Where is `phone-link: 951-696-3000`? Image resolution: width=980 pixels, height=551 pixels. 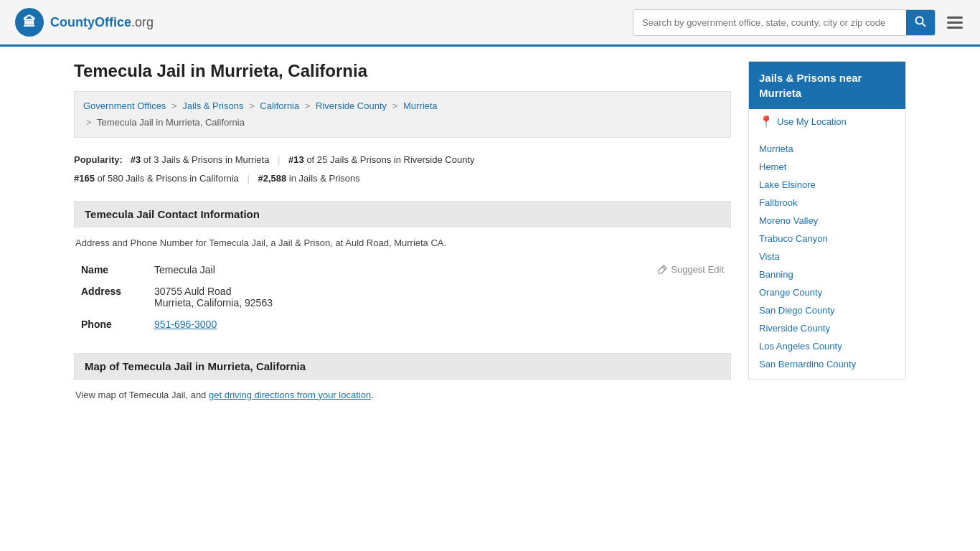 phone-link: 951-696-3000 is located at coordinates (185, 324).